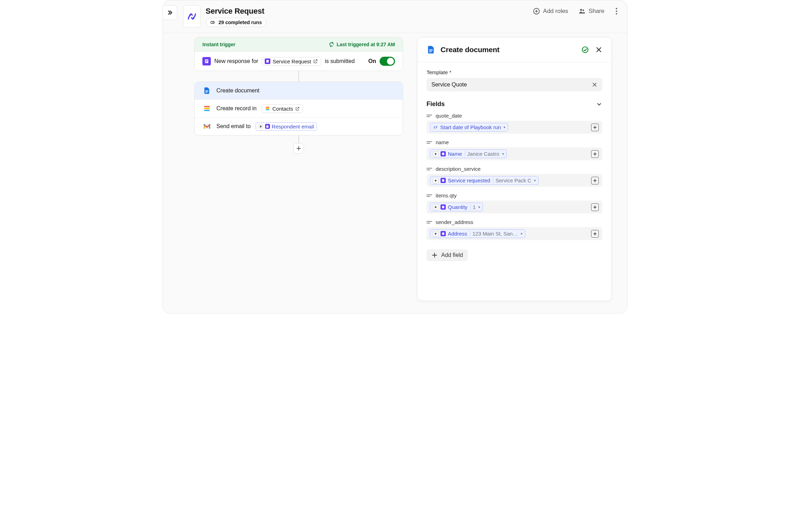  Describe the element at coordinates (299, 91) in the screenshot. I see `step-create-document: 1 Create document` at that location.